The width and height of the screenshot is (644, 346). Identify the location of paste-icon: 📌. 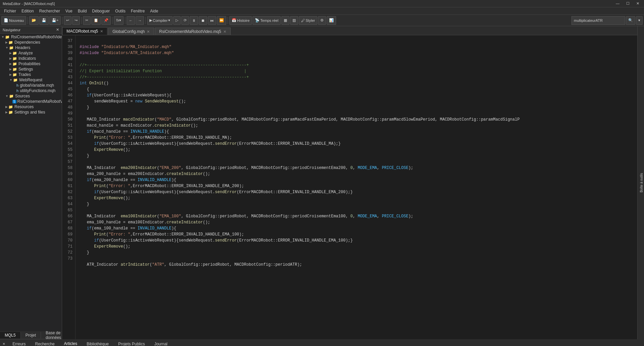
(106, 20).